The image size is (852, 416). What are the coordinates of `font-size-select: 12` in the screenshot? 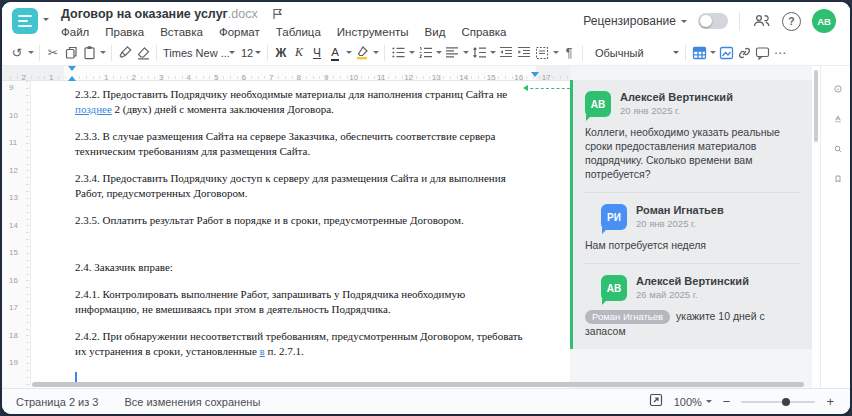 It's located at (250, 53).